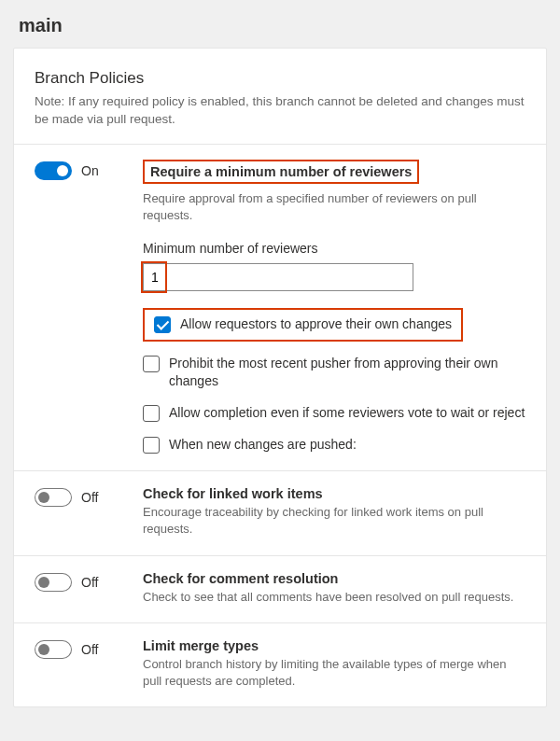 The height and width of the screenshot is (741, 560). I want to click on policy-desc-comment-resolution: Check to see that all comments have been…, so click(334, 597).